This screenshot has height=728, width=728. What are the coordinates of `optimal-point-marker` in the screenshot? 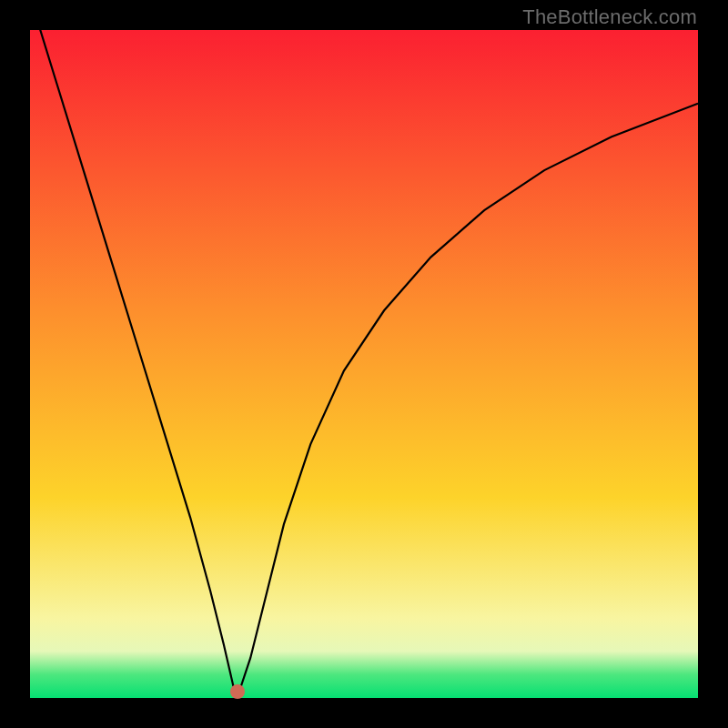 It's located at (238, 692).